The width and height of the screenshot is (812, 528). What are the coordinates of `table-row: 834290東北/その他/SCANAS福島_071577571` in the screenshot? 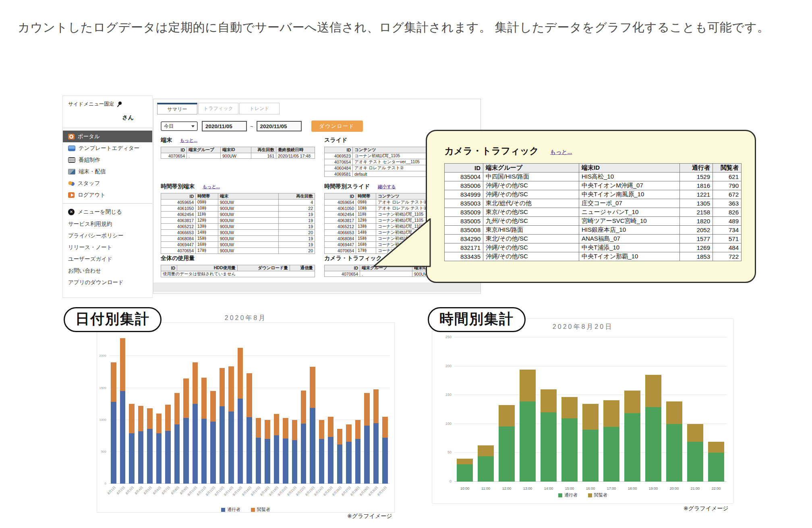 It's located at (593, 239).